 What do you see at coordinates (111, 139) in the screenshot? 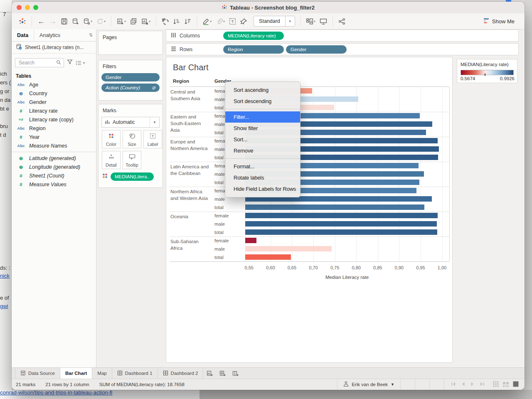
I see `color-button: Color` at bounding box center [111, 139].